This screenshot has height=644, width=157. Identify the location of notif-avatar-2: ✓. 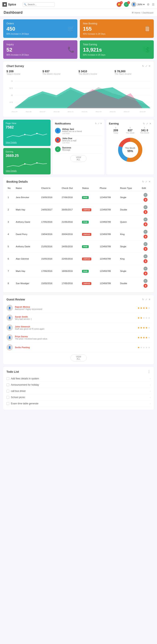
(58, 149).